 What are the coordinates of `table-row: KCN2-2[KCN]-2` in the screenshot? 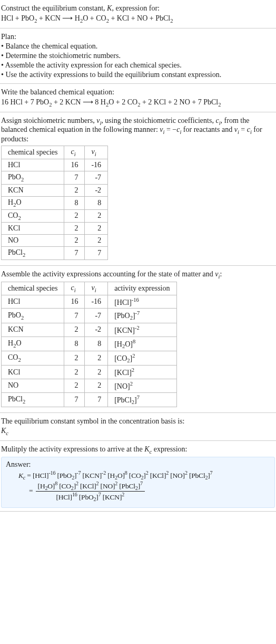 It's located at (90, 330).